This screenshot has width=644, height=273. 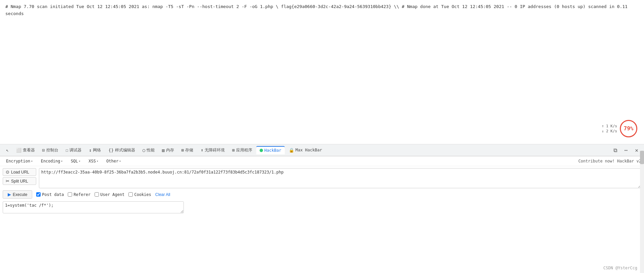 What do you see at coordinates (340, 178) in the screenshot?
I see `url-input` at bounding box center [340, 178].